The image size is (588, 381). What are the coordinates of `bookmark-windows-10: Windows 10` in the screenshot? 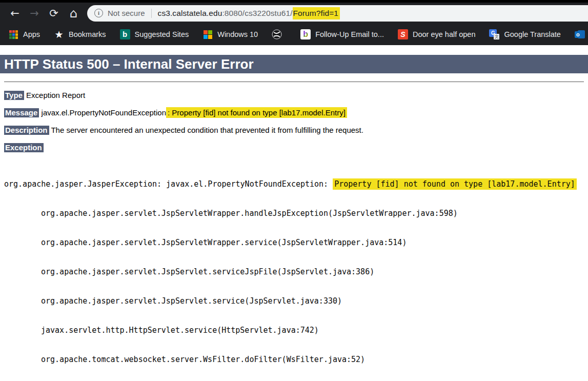 It's located at (230, 34).